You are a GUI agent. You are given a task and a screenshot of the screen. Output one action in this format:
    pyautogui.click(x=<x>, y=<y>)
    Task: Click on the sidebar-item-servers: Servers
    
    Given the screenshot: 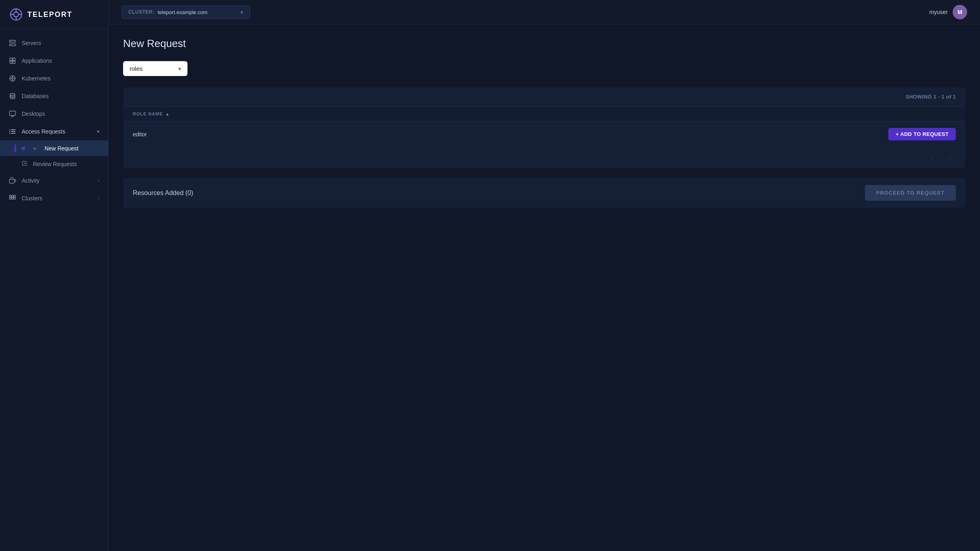 What is the action you would take?
    pyautogui.click(x=54, y=43)
    